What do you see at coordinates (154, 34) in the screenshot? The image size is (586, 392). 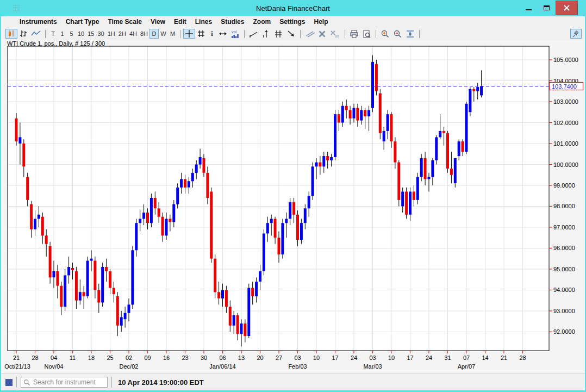 I see `timeframe-button-d: D` at bounding box center [154, 34].